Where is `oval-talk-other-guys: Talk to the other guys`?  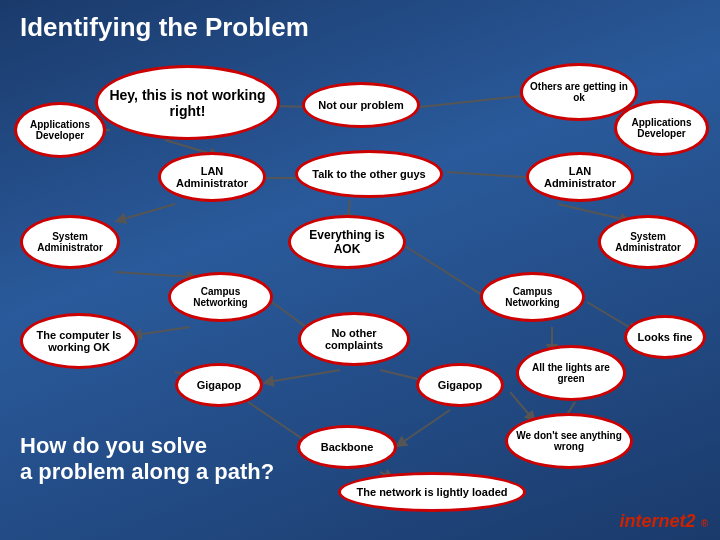 oval-talk-other-guys: Talk to the other guys is located at coordinates (369, 174).